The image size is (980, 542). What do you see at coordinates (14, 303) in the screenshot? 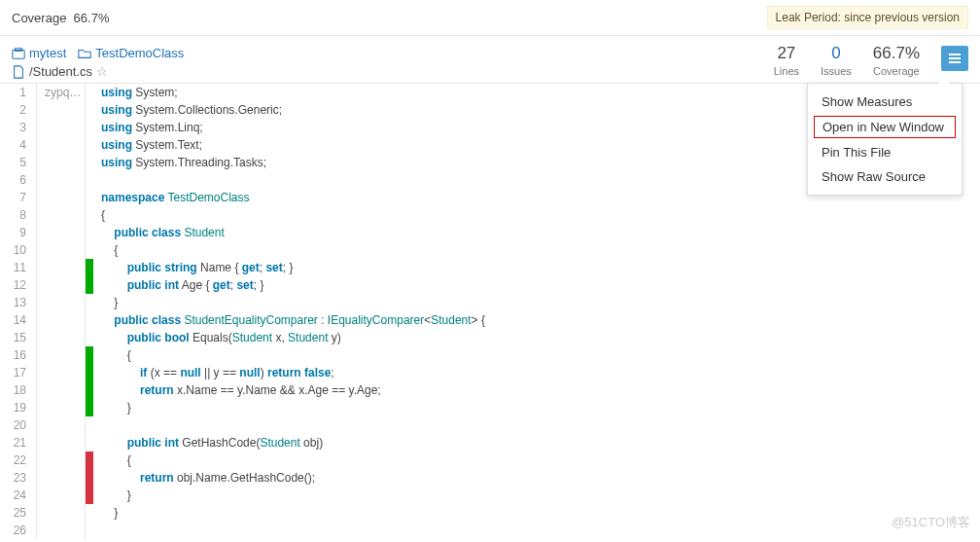
I see `line-number: 13` at bounding box center [14, 303].